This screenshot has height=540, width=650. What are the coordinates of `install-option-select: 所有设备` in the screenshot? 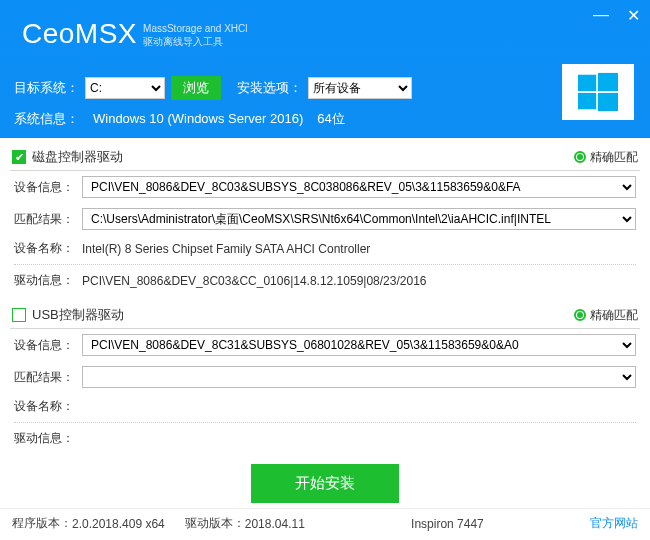 It's located at (360, 88).